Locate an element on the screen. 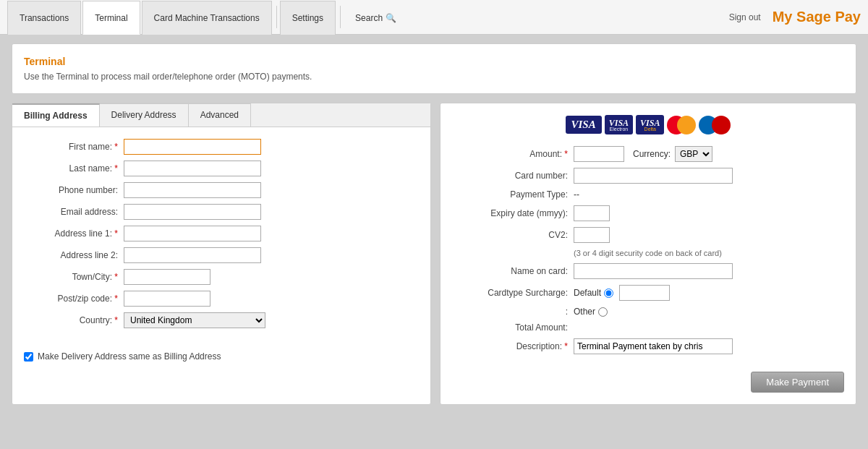 This screenshot has width=868, height=449. name-on-card-input is located at coordinates (653, 271).